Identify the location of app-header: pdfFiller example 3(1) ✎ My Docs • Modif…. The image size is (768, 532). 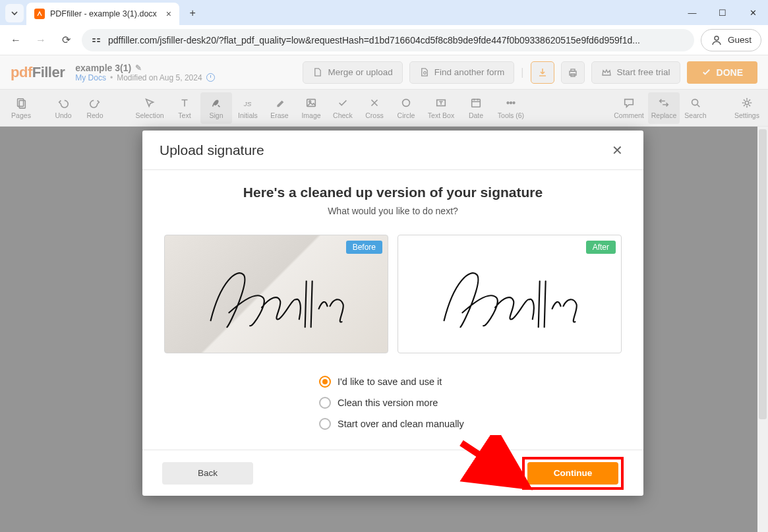
(384, 73).